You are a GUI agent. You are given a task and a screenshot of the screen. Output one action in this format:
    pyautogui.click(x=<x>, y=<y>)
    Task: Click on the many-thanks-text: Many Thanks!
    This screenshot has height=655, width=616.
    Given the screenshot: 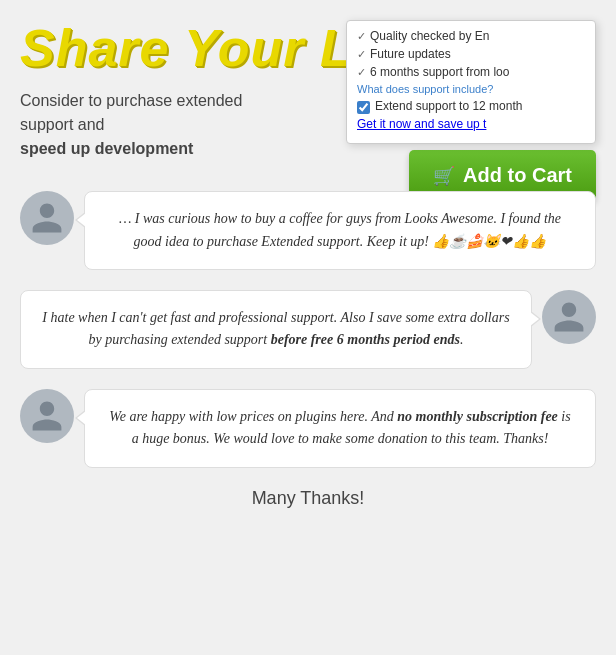 What is the action you would take?
    pyautogui.click(x=308, y=498)
    